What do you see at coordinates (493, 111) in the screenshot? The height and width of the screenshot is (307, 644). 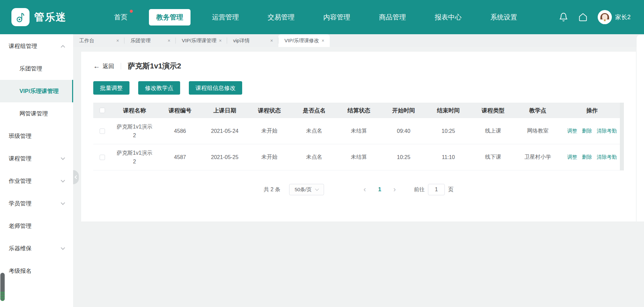 I see `column-header: 课程类型` at bounding box center [493, 111].